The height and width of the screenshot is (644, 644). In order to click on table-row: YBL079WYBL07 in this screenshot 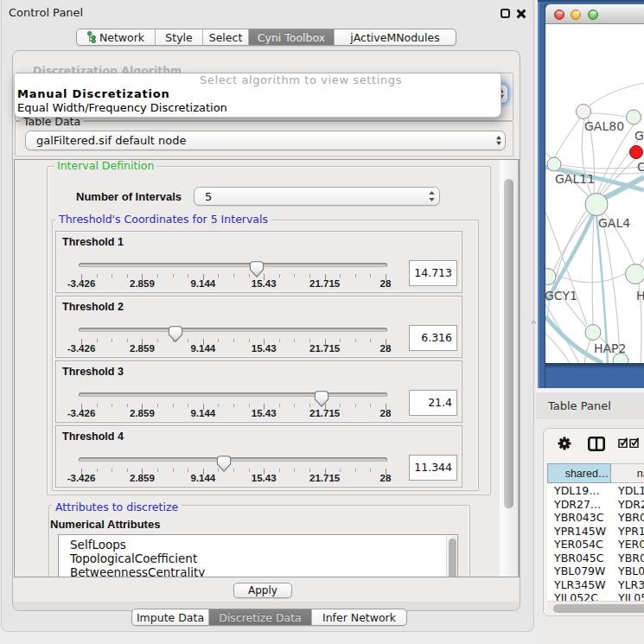, I will do `click(596, 571)`.